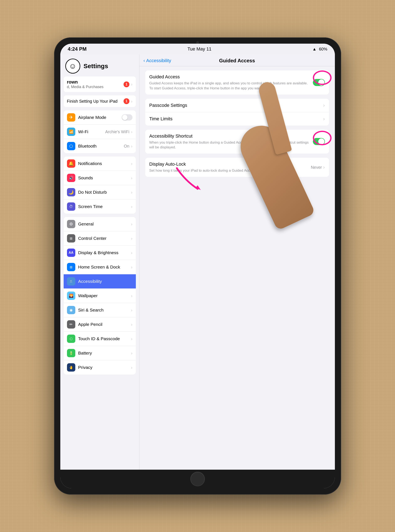  What do you see at coordinates (100, 253) in the screenshot?
I see `sidebar-item-displaybrightness: AA Display & Brightness ›` at bounding box center [100, 253].